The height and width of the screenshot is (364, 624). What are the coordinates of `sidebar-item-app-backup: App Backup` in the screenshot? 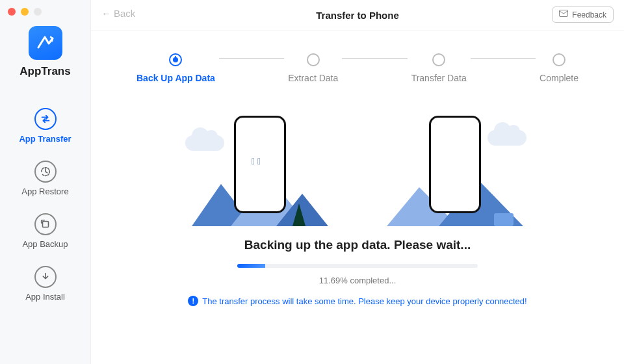 It's located at (46, 231).